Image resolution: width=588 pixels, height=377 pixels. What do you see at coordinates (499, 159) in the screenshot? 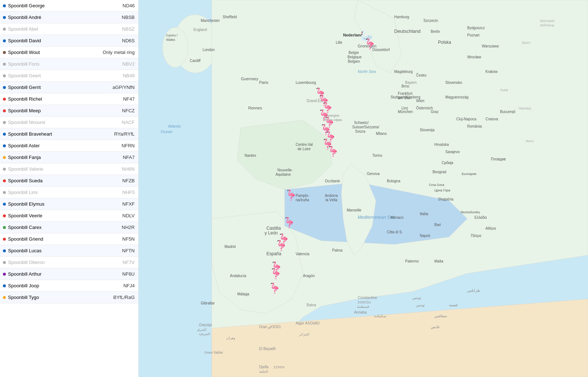
I see `svg-text: Пловдив` at bounding box center [499, 159].